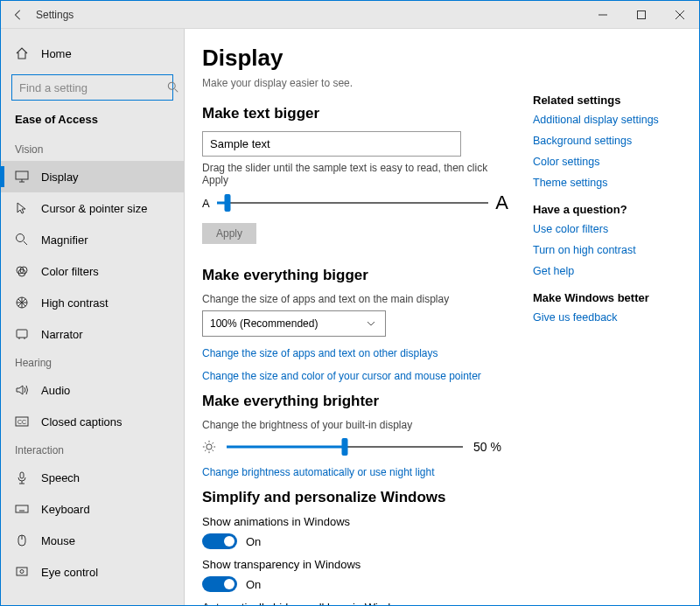 This screenshot has width=700, height=606. Describe the element at coordinates (22, 390) in the screenshot. I see `audio-icon` at that location.